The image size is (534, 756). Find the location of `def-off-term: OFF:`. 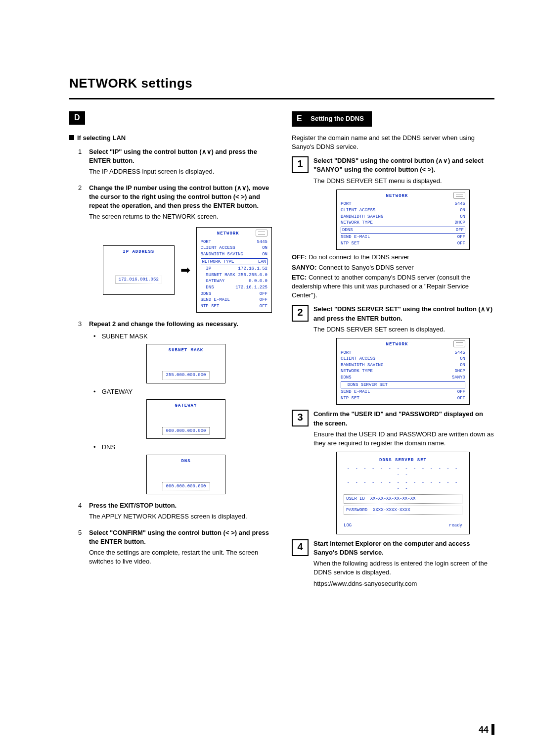

def-off-term: OFF: is located at coordinates (299, 257).